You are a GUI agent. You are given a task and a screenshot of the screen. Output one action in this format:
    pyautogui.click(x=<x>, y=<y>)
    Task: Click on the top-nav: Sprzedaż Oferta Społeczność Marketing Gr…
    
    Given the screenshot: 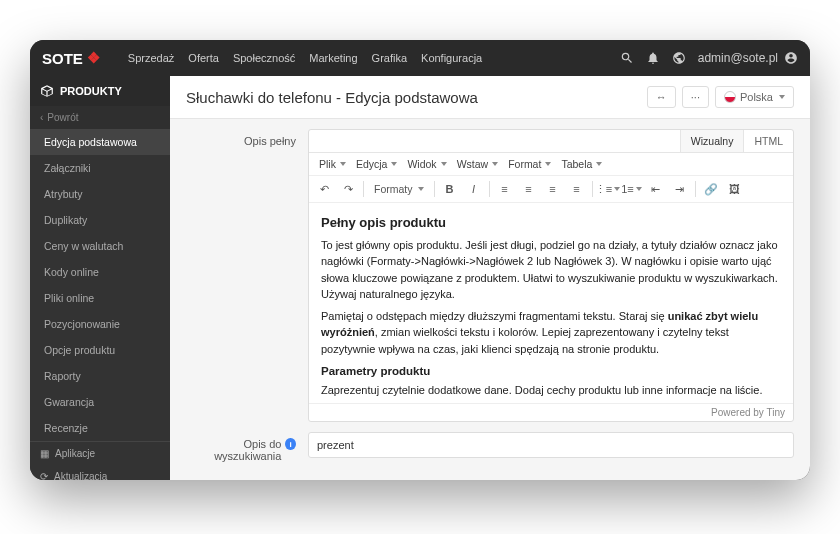 What is the action you would take?
    pyautogui.click(x=374, y=58)
    